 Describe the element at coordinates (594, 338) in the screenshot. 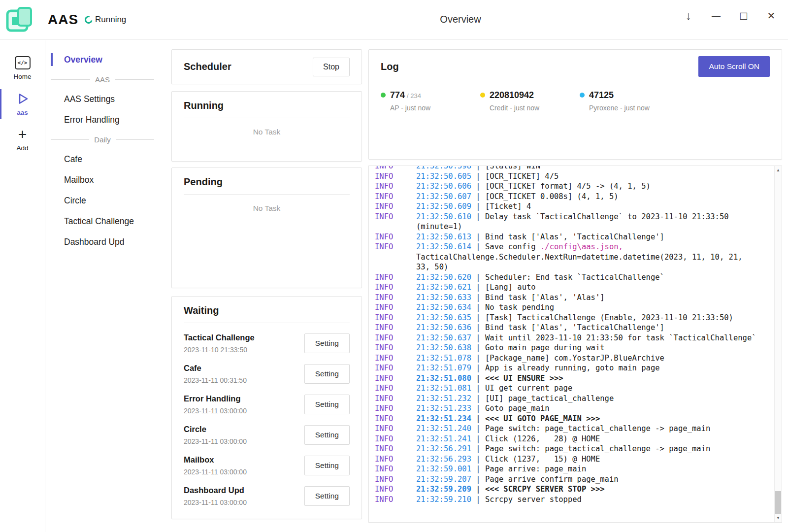

I see `log-message: 21:32:50.637 | Wait until 2023-11-10 21:…` at that location.